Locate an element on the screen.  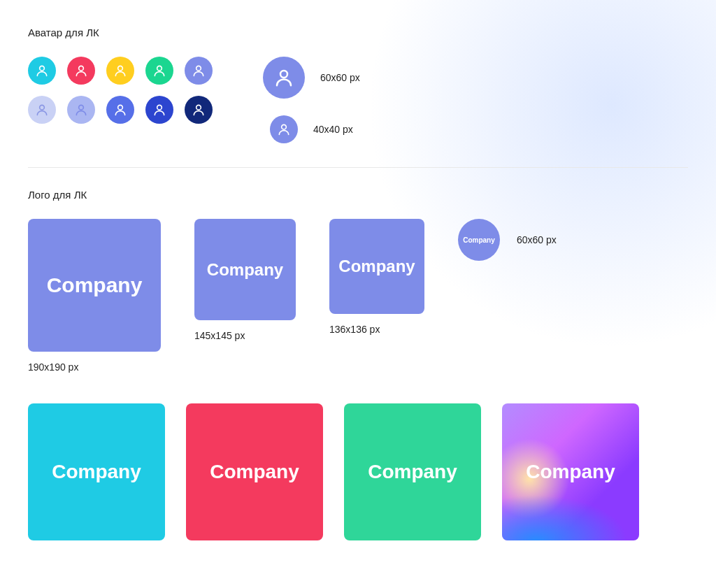
logo-190-block: Company 190x190 px is located at coordinates (94, 296).